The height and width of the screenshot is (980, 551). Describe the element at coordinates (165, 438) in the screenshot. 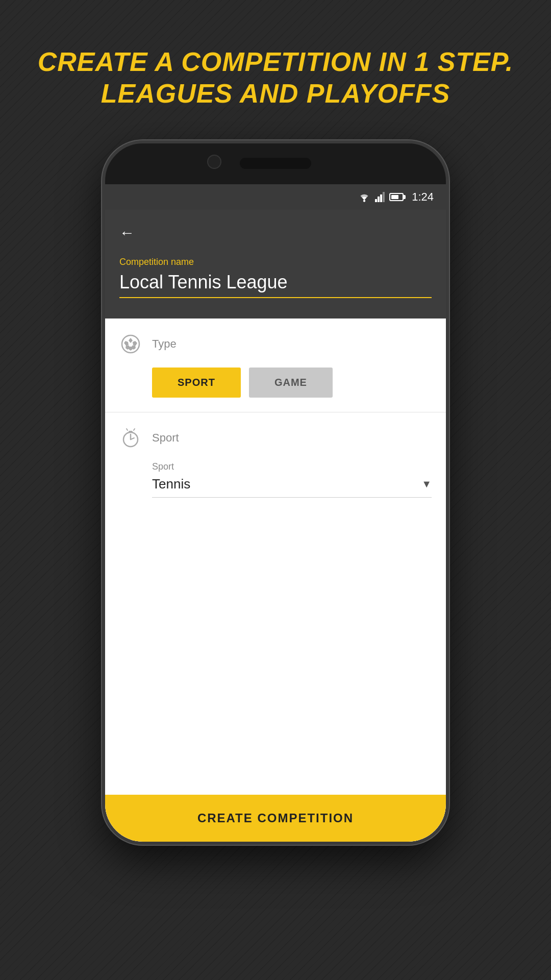

I see `sport-section-title: Sport` at that location.